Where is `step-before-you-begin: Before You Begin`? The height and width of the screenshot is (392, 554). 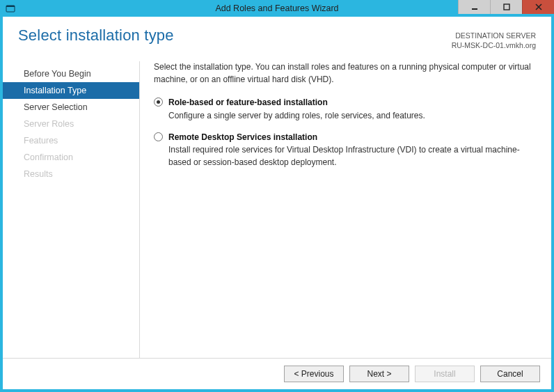 step-before-you-begin: Before You Begin is located at coordinates (71, 74).